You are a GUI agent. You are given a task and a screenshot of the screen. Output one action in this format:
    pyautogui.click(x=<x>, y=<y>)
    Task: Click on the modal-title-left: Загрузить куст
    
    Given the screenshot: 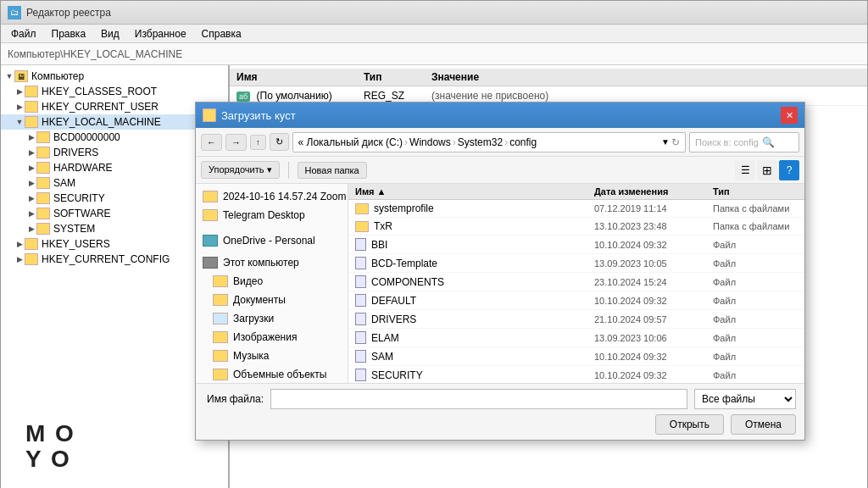 What is the action you would take?
    pyautogui.click(x=249, y=115)
    